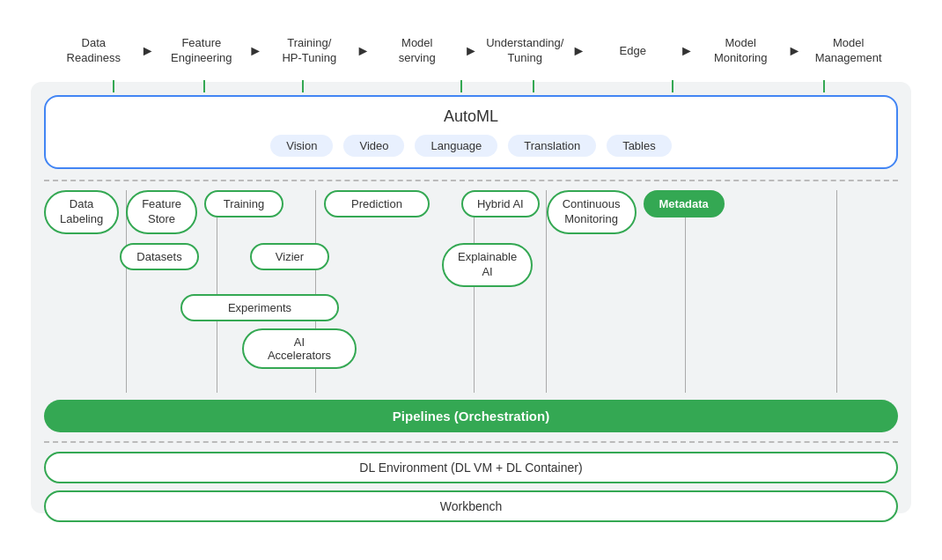 Image resolution: width=942 pixels, height=560 pixels. I want to click on step-understanding: Understanding/Tuning, so click(525, 51).